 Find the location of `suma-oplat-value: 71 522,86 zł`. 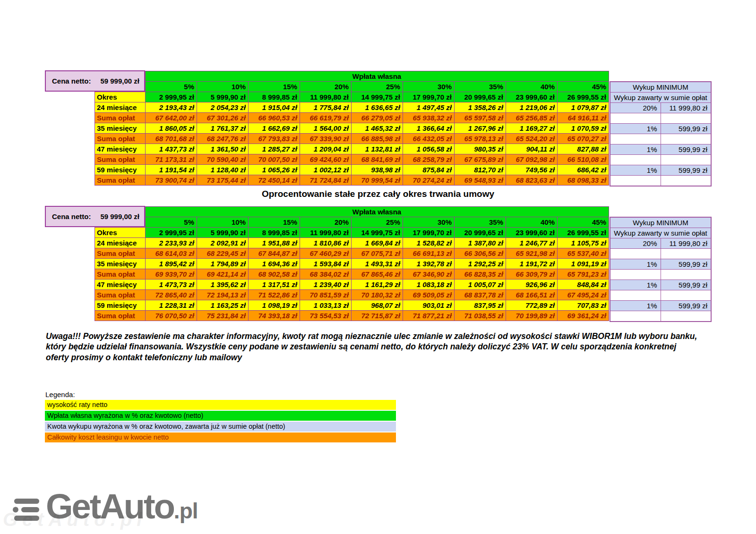

suma-oplat-value: 71 522,86 zł is located at coordinates (274, 295).